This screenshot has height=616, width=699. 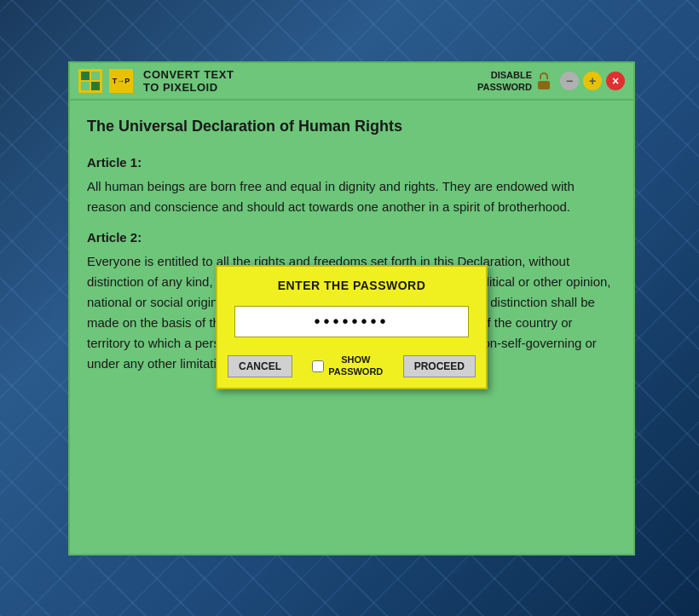 What do you see at coordinates (351, 327) in the screenshot?
I see `password-dialog: ENTER THE PASSWORD CANCEL SHOW PASSWORD` at bounding box center [351, 327].